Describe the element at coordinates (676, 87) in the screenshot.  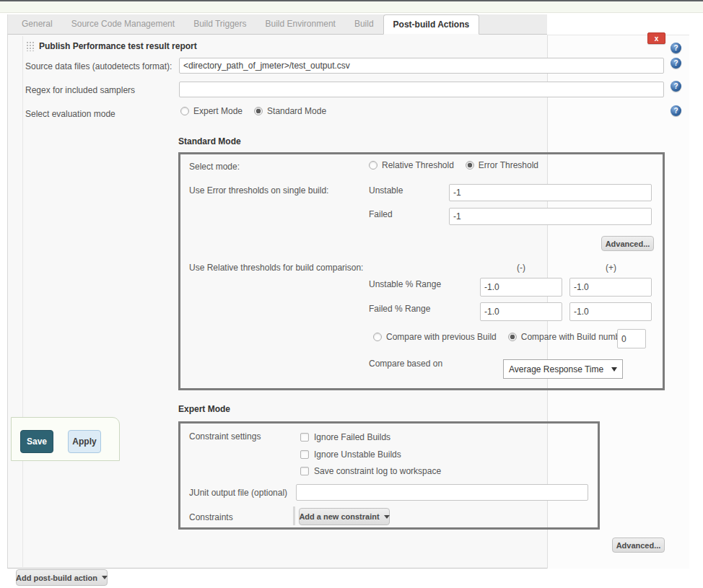
I see `help-icon-regex: ?` at that location.